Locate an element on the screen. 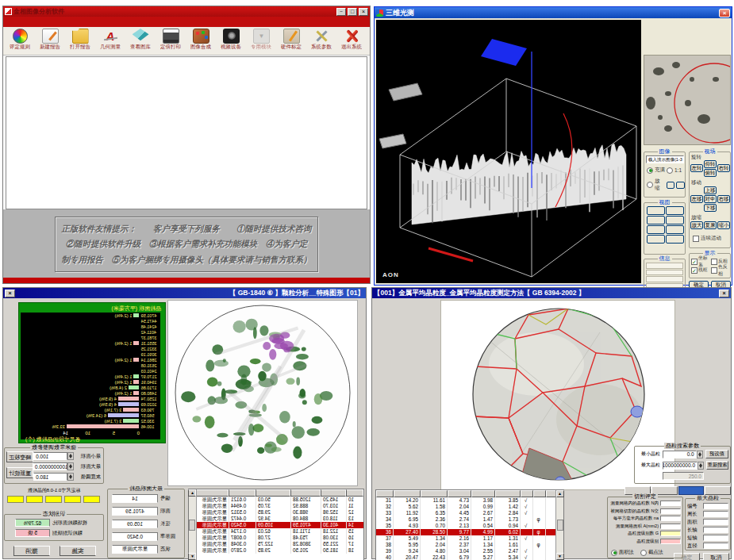 The height and width of the screenshot is (560, 734). continuous-motion-checkbox is located at coordinates (696, 239).